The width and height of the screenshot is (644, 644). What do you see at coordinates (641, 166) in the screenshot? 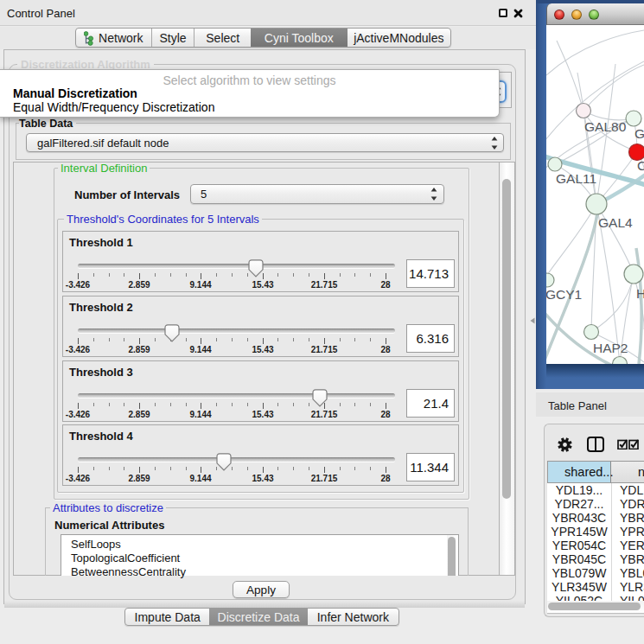
I see `svg-text: C` at bounding box center [641, 166].